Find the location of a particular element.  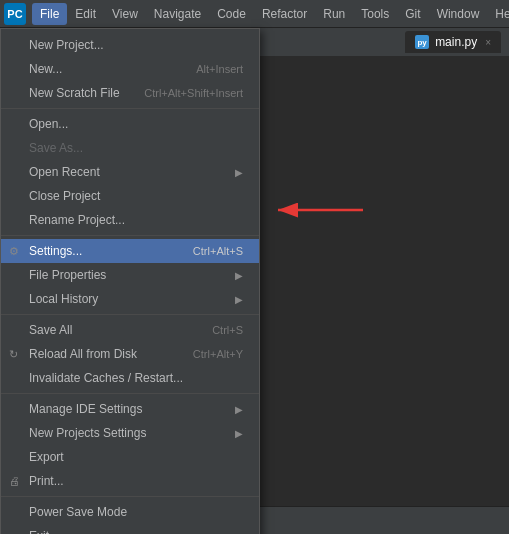

menu-git: Git is located at coordinates (412, 14).